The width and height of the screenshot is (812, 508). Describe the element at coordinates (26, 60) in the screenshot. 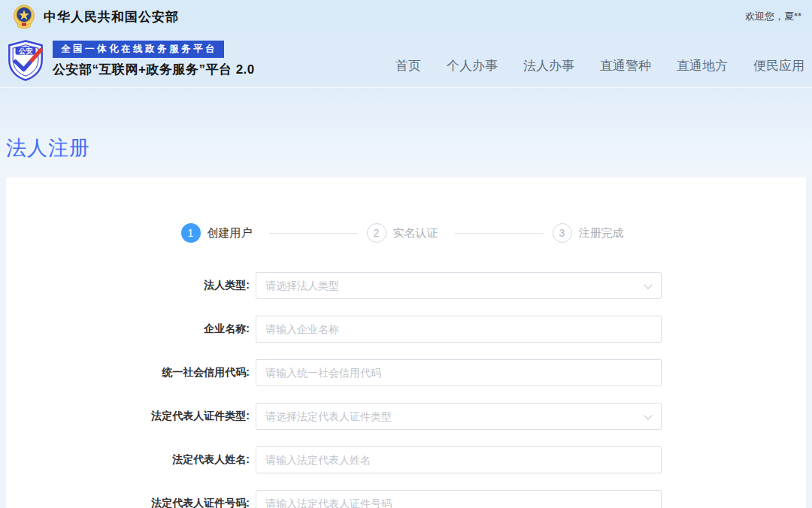

I see `platform-logo-icon: 公安` at that location.